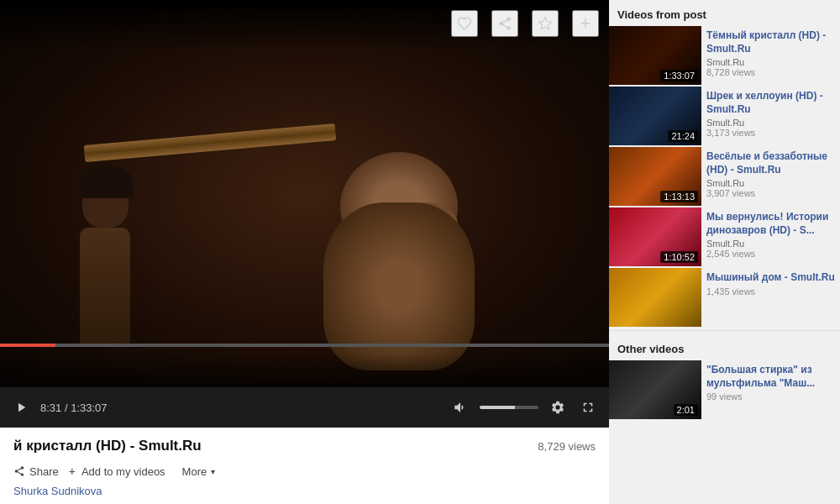  Describe the element at coordinates (558, 407) in the screenshot. I see `settings-icon` at that location.